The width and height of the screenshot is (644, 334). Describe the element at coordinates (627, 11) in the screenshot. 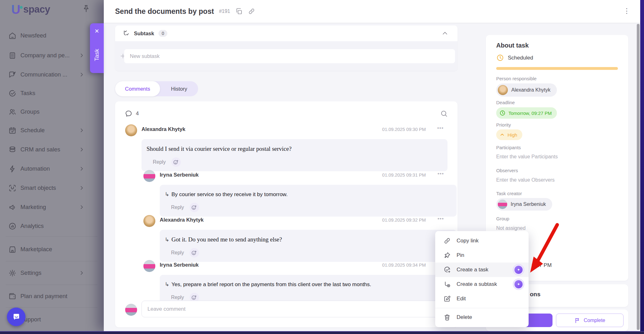

I see `task-menu-kebab-icon: ⋮` at that location.